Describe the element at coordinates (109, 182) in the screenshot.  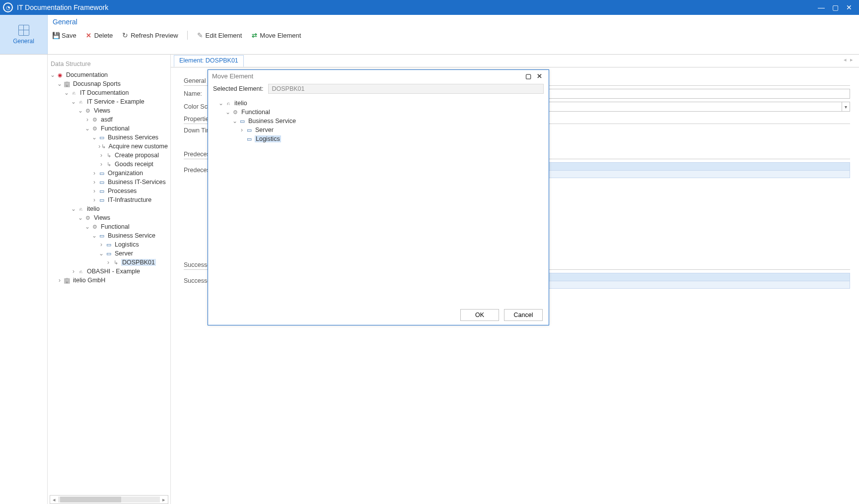
I see `tree-node-business-it-services: Business IT-Services` at that location.